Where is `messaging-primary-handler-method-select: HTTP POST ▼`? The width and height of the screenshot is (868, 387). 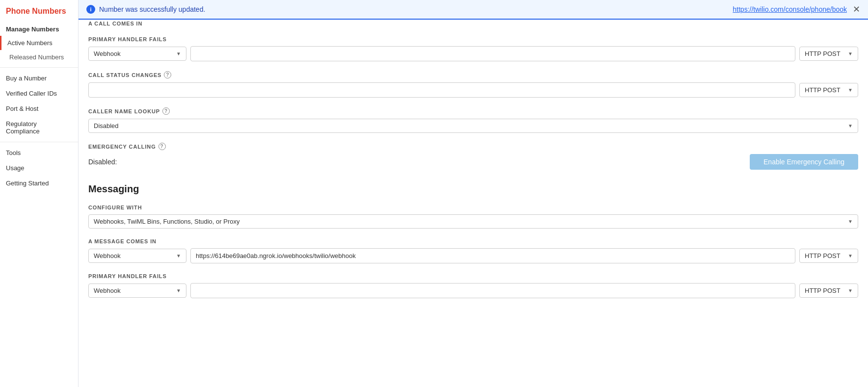 messaging-primary-handler-method-select: HTTP POST ▼ is located at coordinates (829, 290).